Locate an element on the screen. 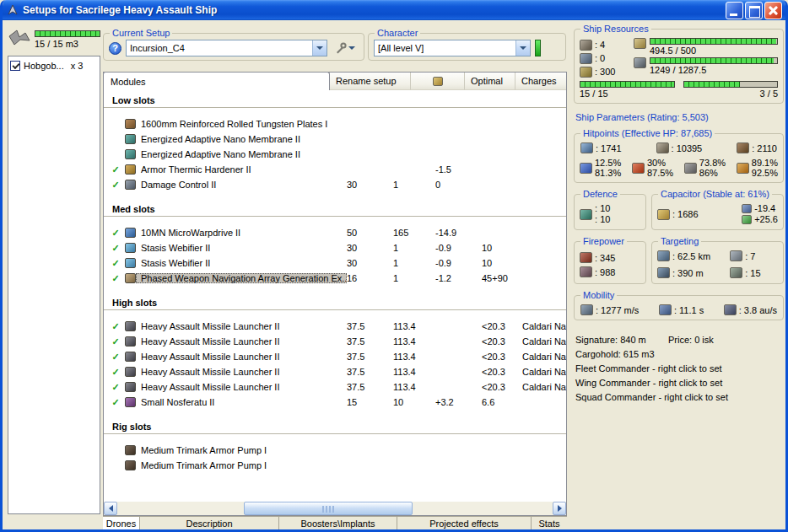  rename-setup-button: Rename setup is located at coordinates (370, 81).